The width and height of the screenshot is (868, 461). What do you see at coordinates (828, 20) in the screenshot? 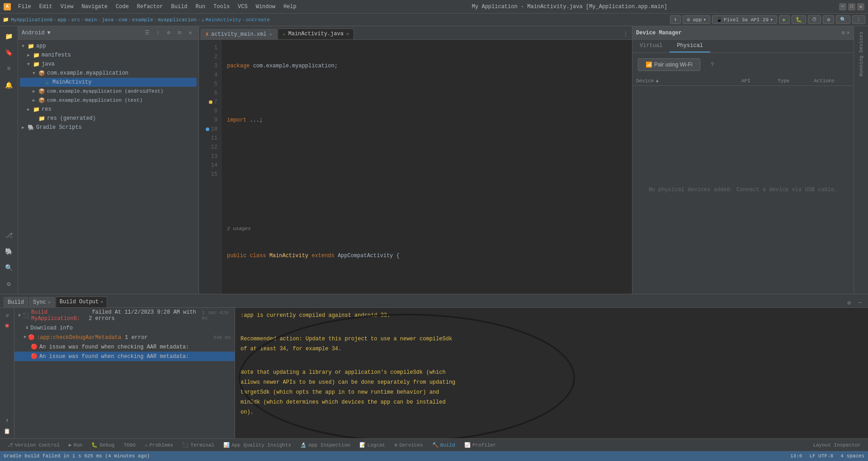
I see `settings-button: ⚙` at bounding box center [828, 20].